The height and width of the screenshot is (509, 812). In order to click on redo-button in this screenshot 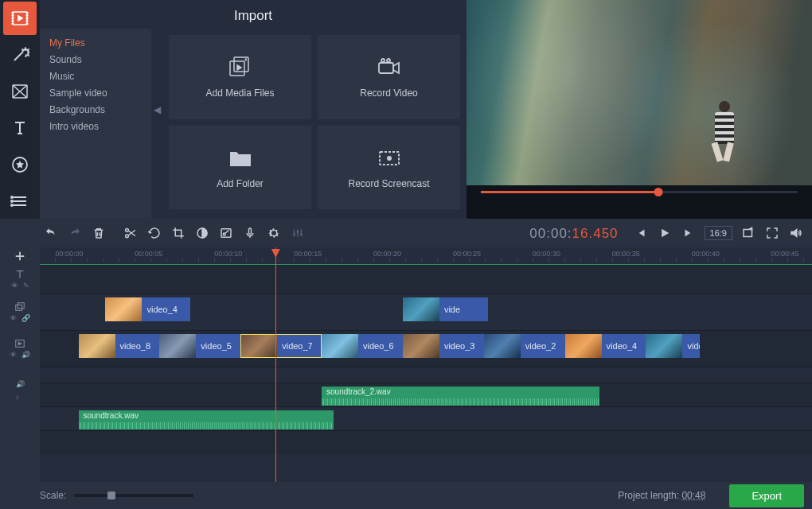, I will do `click(75, 233)`.